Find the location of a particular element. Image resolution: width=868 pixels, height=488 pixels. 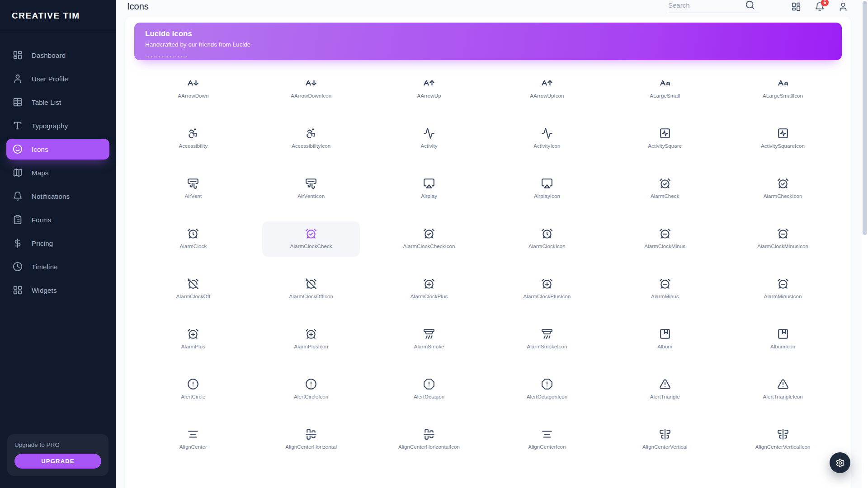

alert-triangle-icon is located at coordinates (665, 384).